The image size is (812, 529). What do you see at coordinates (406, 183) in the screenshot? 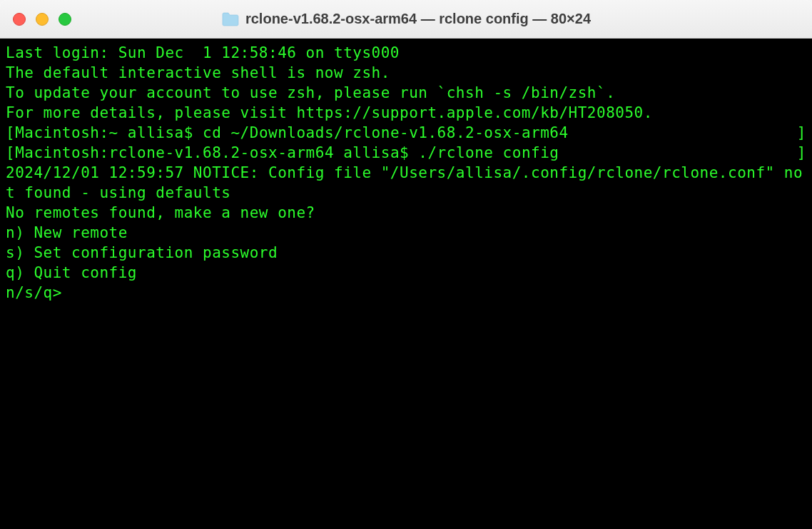
I see `notice-line: 2024/12/01 12:59:57 NOTICE: Config file …` at bounding box center [406, 183].